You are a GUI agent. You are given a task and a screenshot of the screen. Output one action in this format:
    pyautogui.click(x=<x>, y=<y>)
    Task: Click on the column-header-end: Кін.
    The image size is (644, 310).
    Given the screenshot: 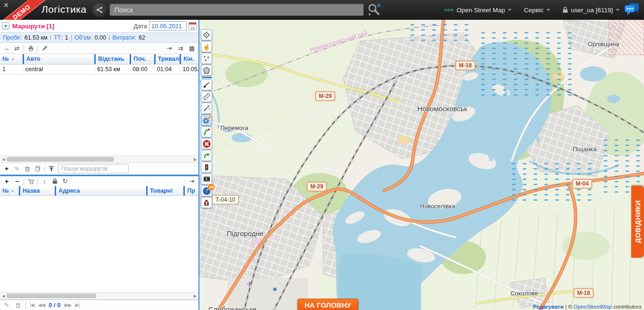 What is the action you would take?
    pyautogui.click(x=189, y=59)
    